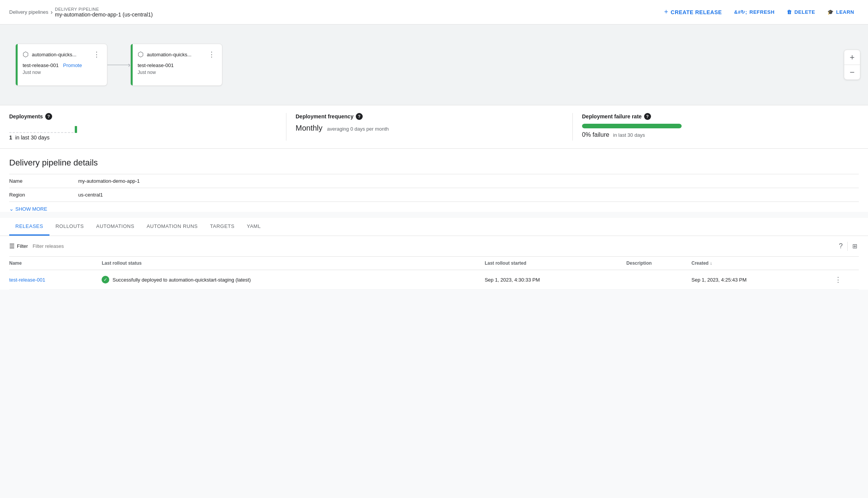 This screenshot has width=868, height=498. What do you see at coordinates (838, 280) in the screenshot?
I see `row-menu-button: ⋮` at bounding box center [838, 280].